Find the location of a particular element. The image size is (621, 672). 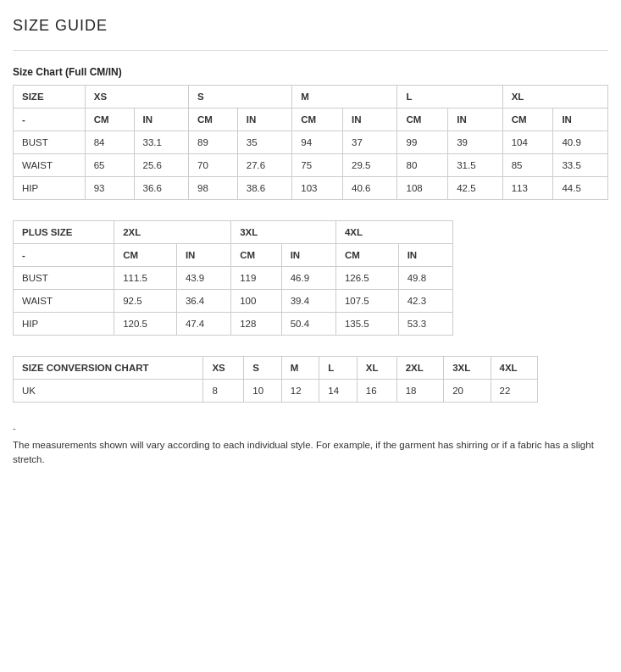

full-size-sub-m-in: IN is located at coordinates (370, 120).